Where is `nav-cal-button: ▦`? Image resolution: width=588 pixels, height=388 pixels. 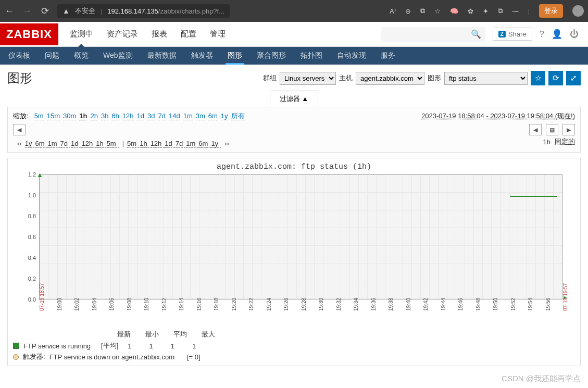 nav-cal-button: ▦ is located at coordinates (552, 130).